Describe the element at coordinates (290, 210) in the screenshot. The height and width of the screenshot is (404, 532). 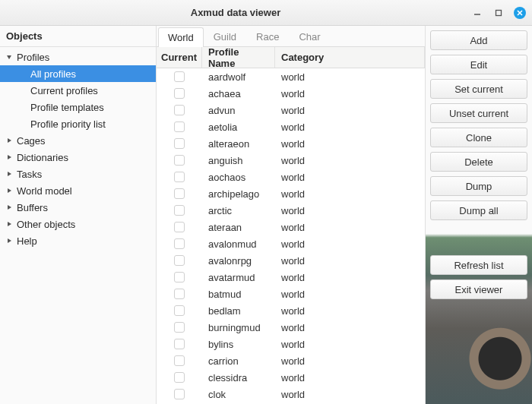
I see `table-row: arcticworld` at that location.